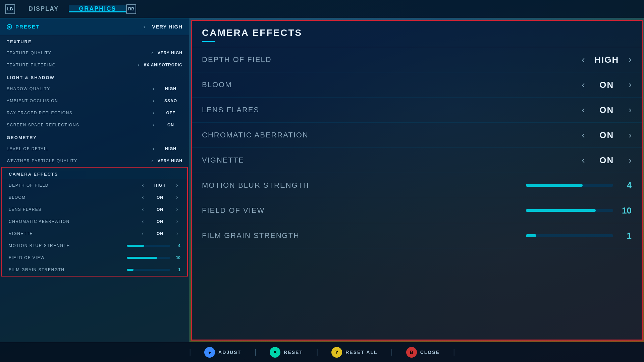 This screenshot has width=644, height=362. What do you see at coordinates (607, 110) in the screenshot?
I see `rp-lens-flares-value: ON` at bounding box center [607, 110].